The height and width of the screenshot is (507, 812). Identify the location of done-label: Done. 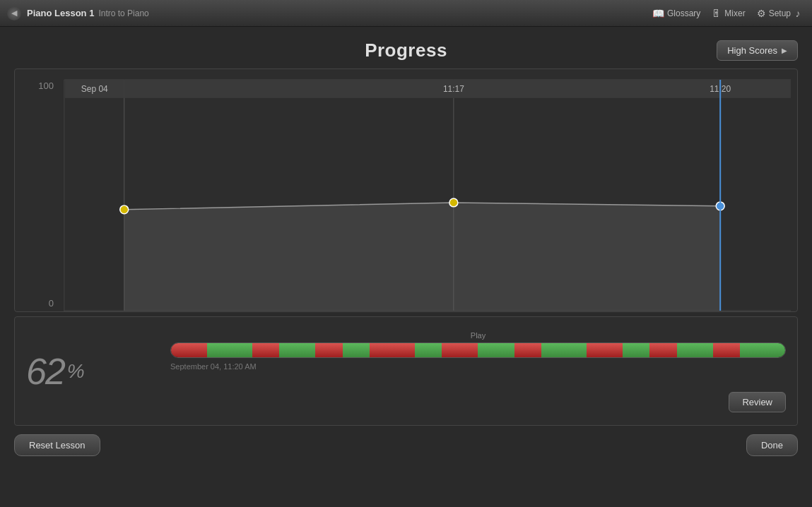
(772, 445).